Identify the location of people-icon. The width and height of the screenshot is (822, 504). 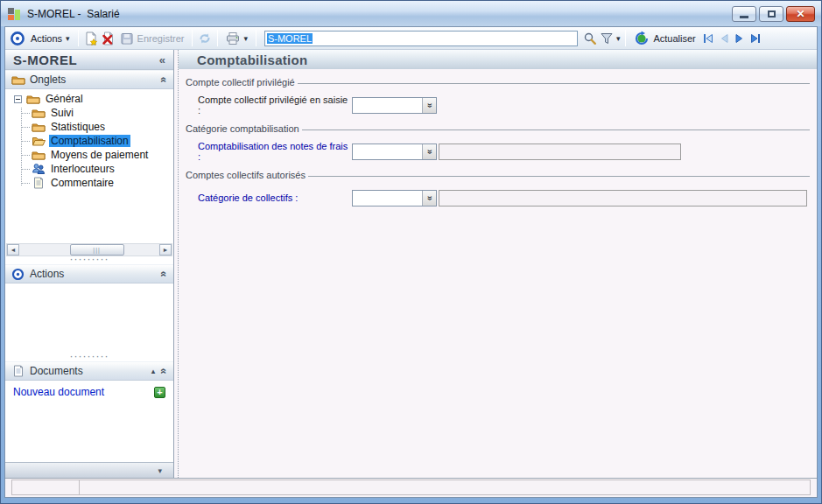
(39, 169).